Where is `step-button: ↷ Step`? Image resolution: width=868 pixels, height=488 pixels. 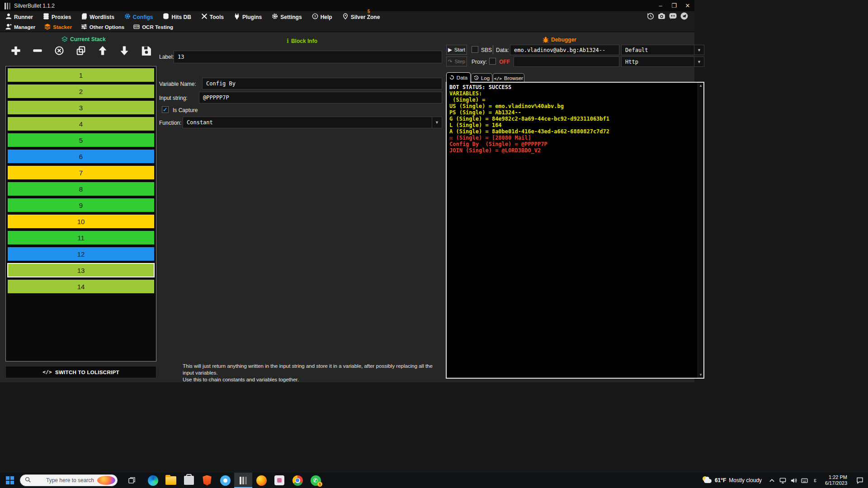
step-button: ↷ Step is located at coordinates (457, 61).